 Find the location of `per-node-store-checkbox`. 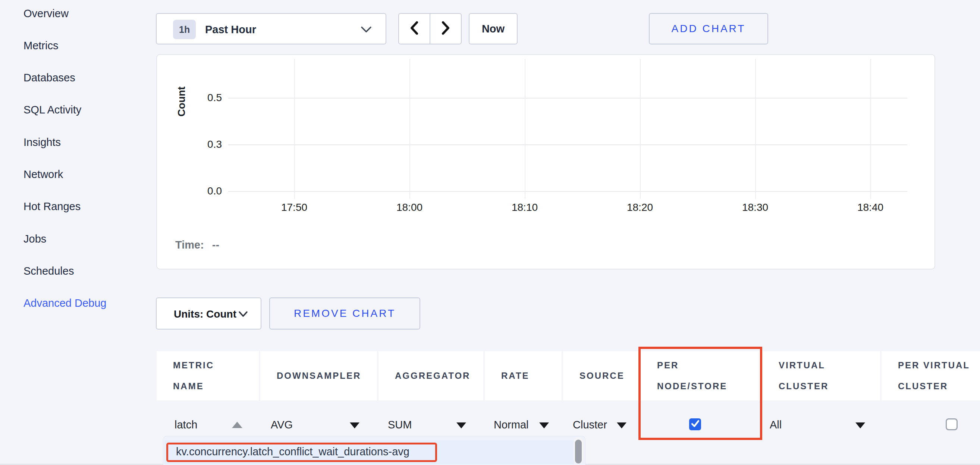

per-node-store-checkbox is located at coordinates (695, 424).